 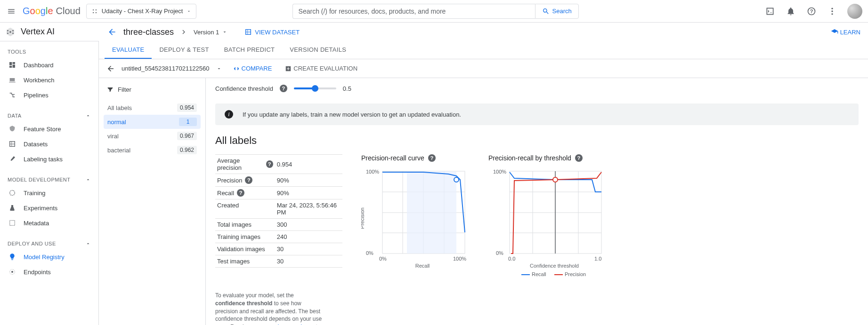 I want to click on threshold-slider, so click(x=315, y=88).